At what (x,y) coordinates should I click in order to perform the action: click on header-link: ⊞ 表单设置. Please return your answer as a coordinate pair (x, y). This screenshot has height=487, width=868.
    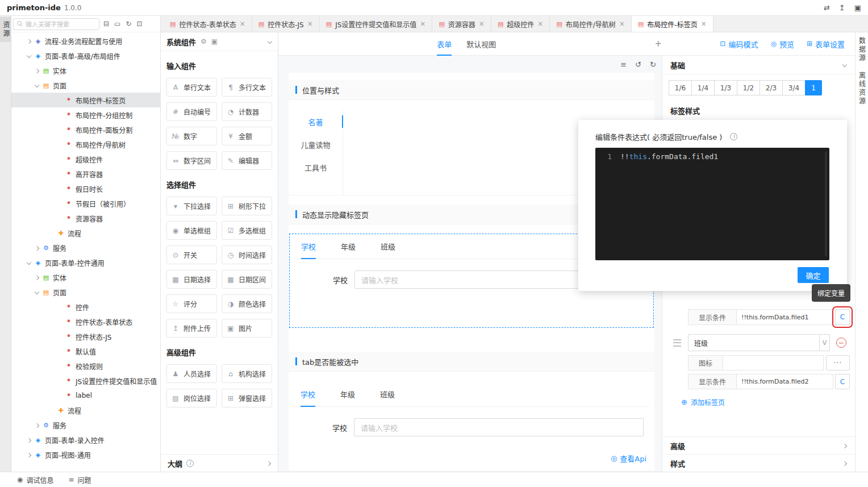
    Looking at the image, I should click on (826, 44).